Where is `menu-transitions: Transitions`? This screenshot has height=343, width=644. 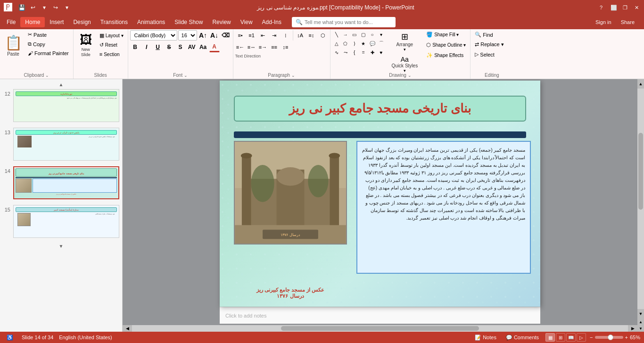
menu-transitions: Transitions is located at coordinates (114, 22).